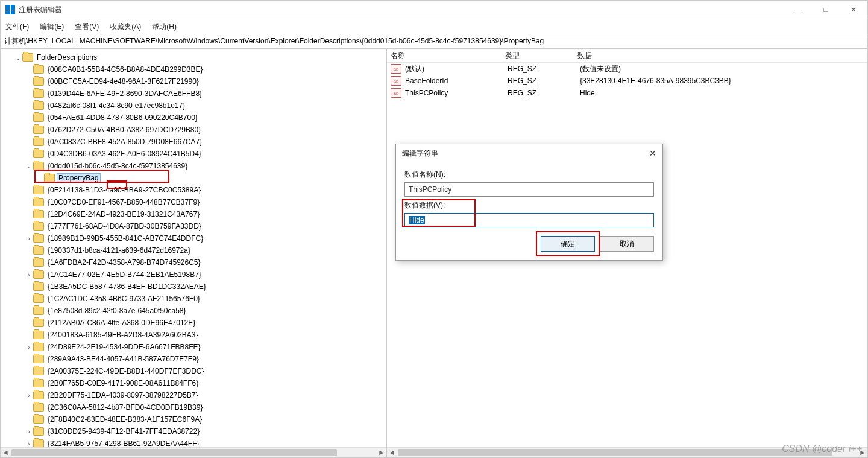  I want to click on tree-label: {1A6FDBA2-F42D-4358-A798-B74D745926C5}, so click(124, 262).